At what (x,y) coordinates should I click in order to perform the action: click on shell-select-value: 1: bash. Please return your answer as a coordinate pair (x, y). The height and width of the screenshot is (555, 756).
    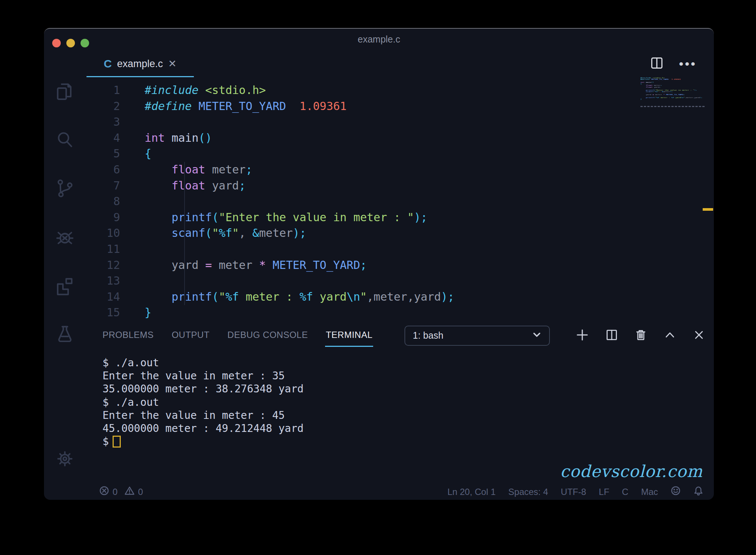
    Looking at the image, I should click on (428, 336).